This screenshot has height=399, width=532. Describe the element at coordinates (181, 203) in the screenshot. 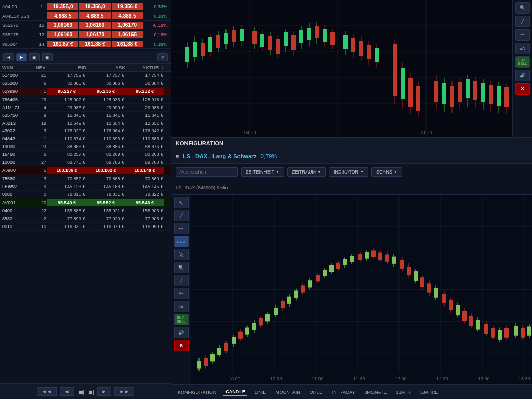

I see `cursor-btn: ↖` at that location.